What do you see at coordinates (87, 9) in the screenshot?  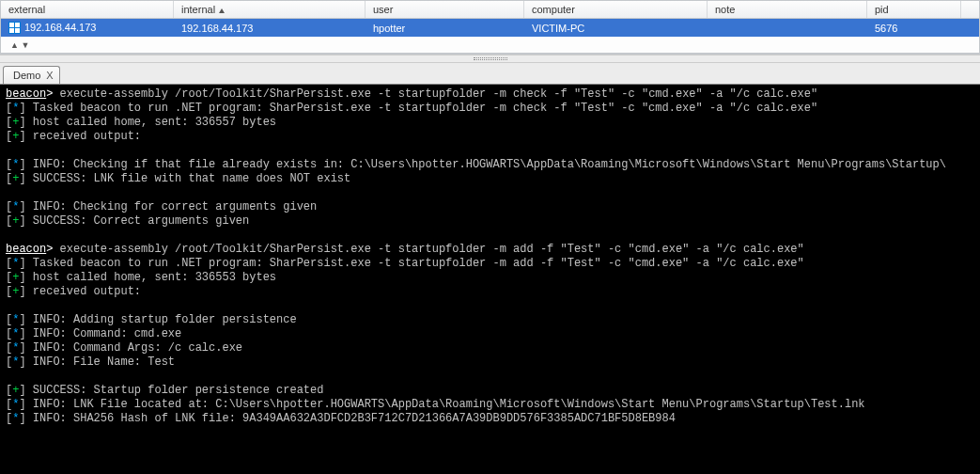 I see `col-external: external` at bounding box center [87, 9].